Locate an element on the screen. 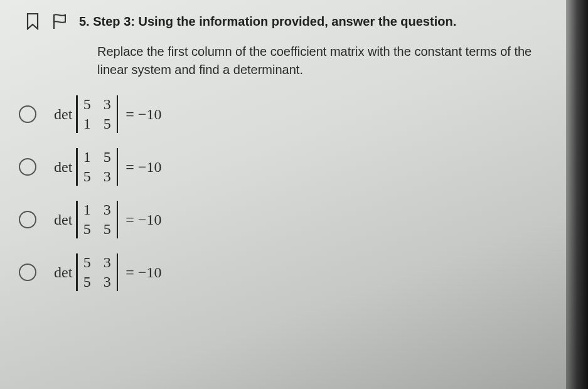 Image resolution: width=588 pixels, height=389 pixels. option-expression: det 1 3 5 5 = −10 is located at coordinates (108, 220).